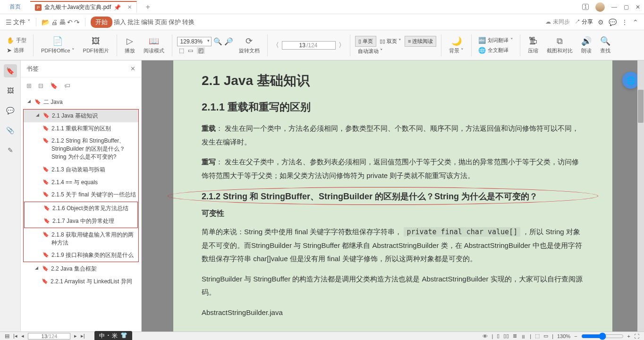  Describe the element at coordinates (638, 7) in the screenshot. I see `close-window-icon: ✕` at that location.